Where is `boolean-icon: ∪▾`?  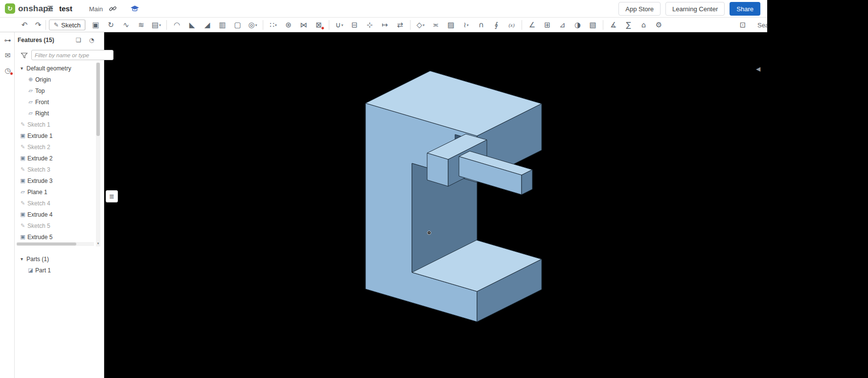 boolean-icon: ∪▾ is located at coordinates (340, 25).